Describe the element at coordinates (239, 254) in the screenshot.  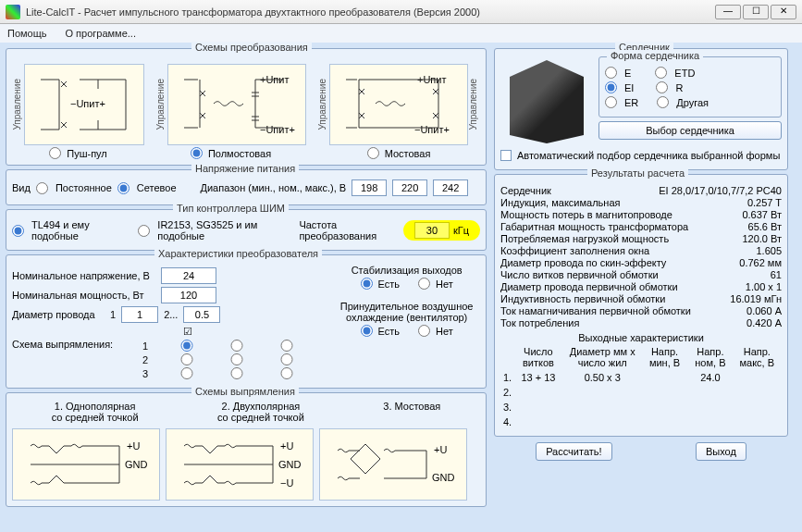
I see `params-title: Характеристики преобразователя` at that location.